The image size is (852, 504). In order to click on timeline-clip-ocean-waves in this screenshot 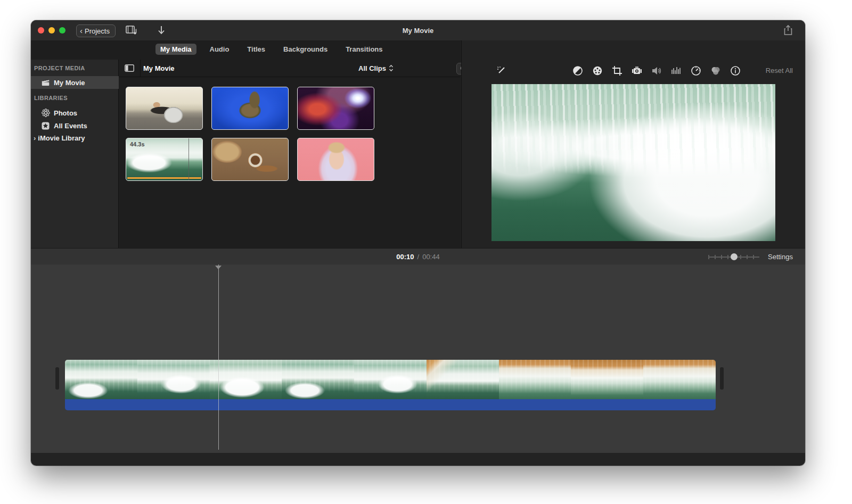, I will do `click(390, 385)`.